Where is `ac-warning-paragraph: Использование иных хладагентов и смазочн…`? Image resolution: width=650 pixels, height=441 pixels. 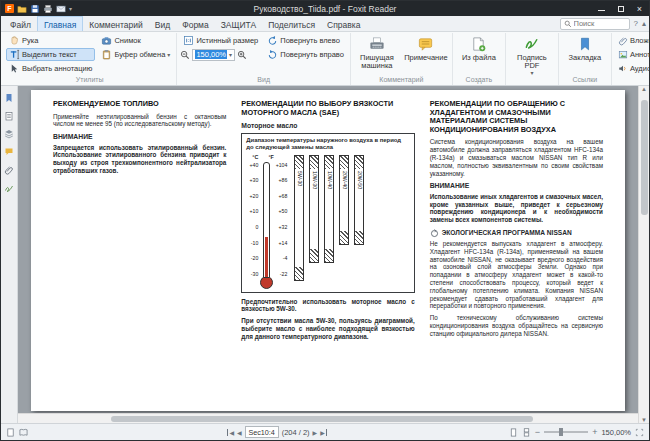 ac-warning-paragraph: Использование иных хладагентов и смазочн… is located at coordinates (516, 208).